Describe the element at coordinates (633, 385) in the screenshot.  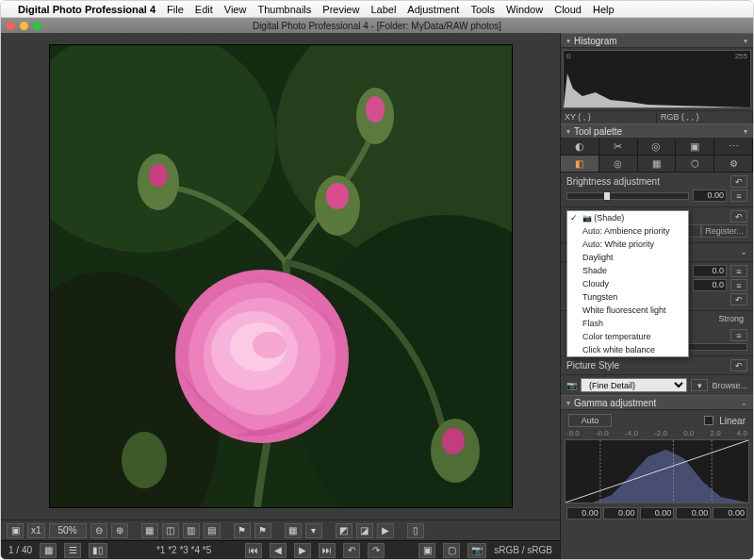
I see `picture-style-select: (Fine Detail)` at that location.